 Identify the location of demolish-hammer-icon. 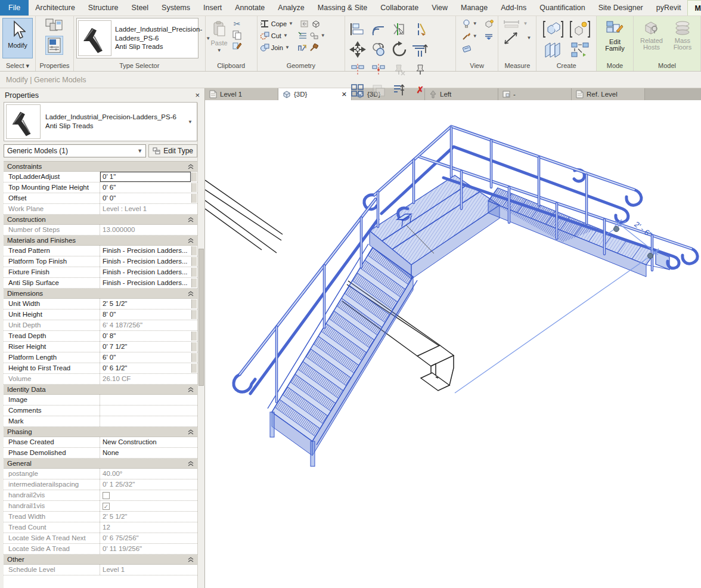
(314, 48).